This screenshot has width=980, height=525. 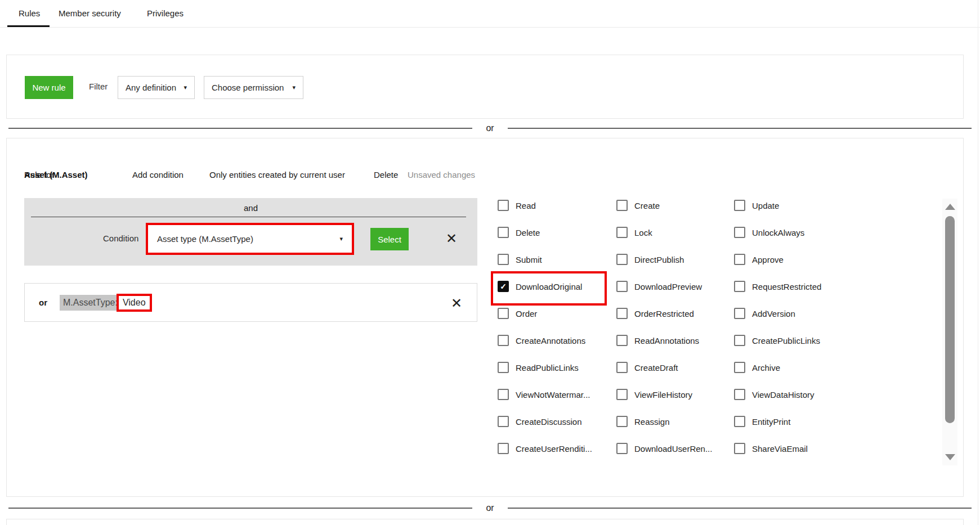 What do you see at coordinates (490, 508) in the screenshot?
I see `or-divider-label: or` at bounding box center [490, 508].